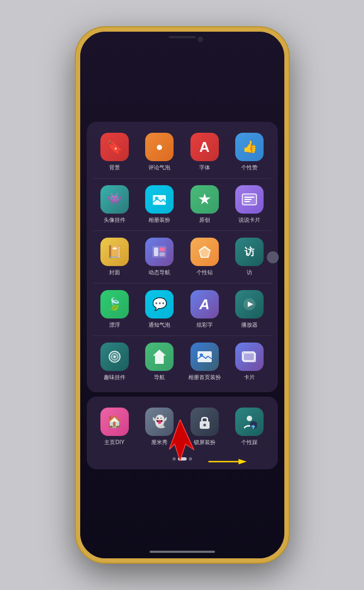 The image size is (364, 590). I want to click on grid-item-nav: 动态导航, so click(159, 257).